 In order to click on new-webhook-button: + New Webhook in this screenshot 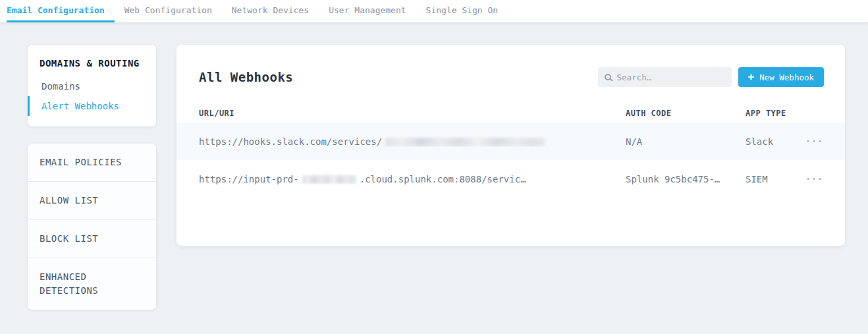, I will do `click(781, 77)`.